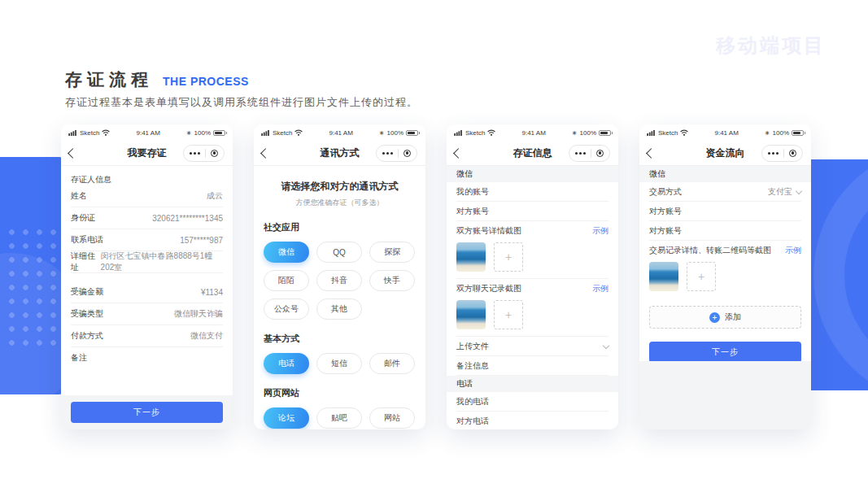 This screenshot has width=868, height=488. I want to click on field-row-id-card: 身份证 320621********1345, so click(146, 218).